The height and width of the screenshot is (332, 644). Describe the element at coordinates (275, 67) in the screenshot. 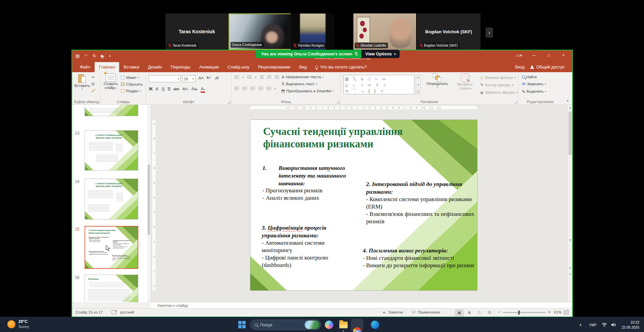

I see `tab-review: Рецензирование` at that location.